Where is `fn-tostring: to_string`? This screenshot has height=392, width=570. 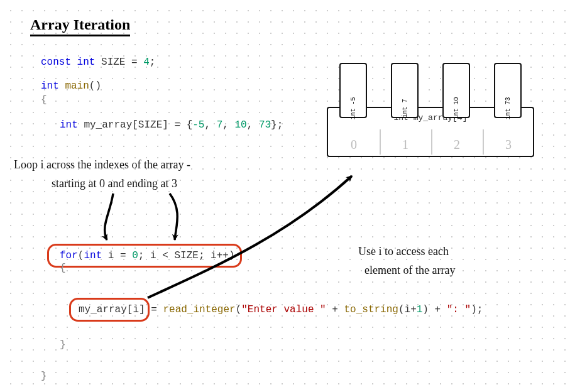 fn-tostring: to_string is located at coordinates (371, 310).